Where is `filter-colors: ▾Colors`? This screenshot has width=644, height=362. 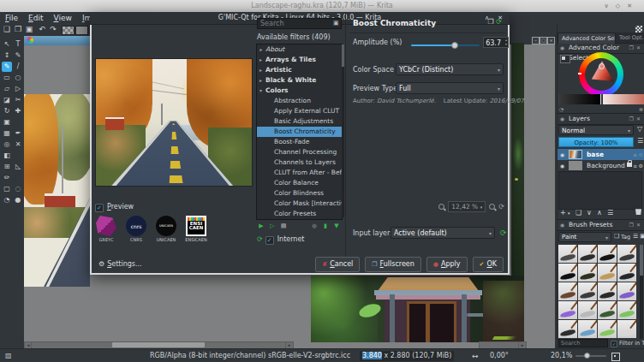 filter-colors: ▾Colors is located at coordinates (300, 91).